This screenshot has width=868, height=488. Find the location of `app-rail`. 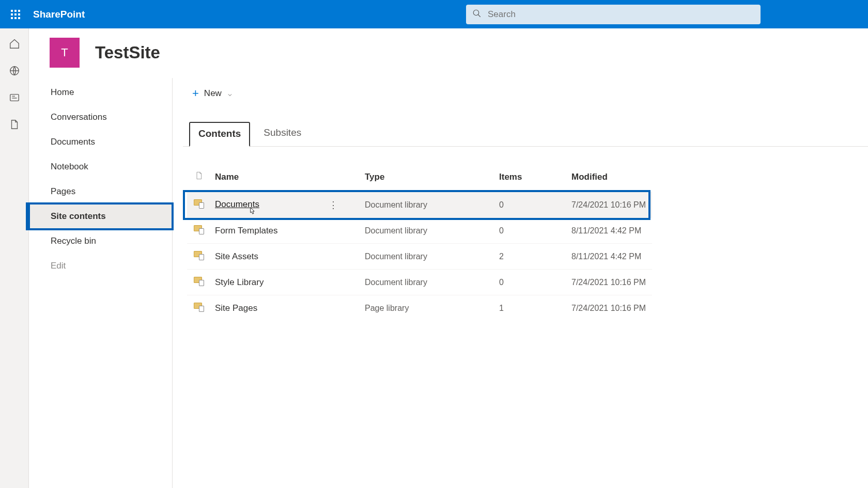

app-rail is located at coordinates (14, 258).